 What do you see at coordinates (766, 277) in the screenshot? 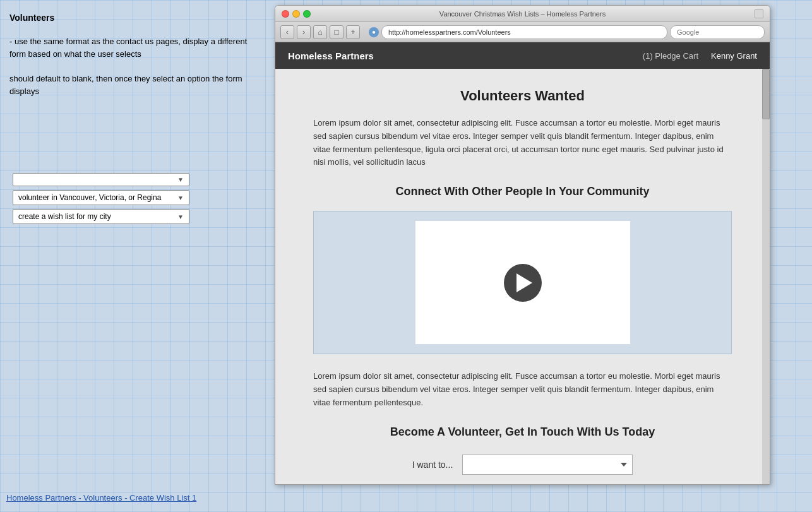
I see `scrollbar-track` at bounding box center [766, 277].